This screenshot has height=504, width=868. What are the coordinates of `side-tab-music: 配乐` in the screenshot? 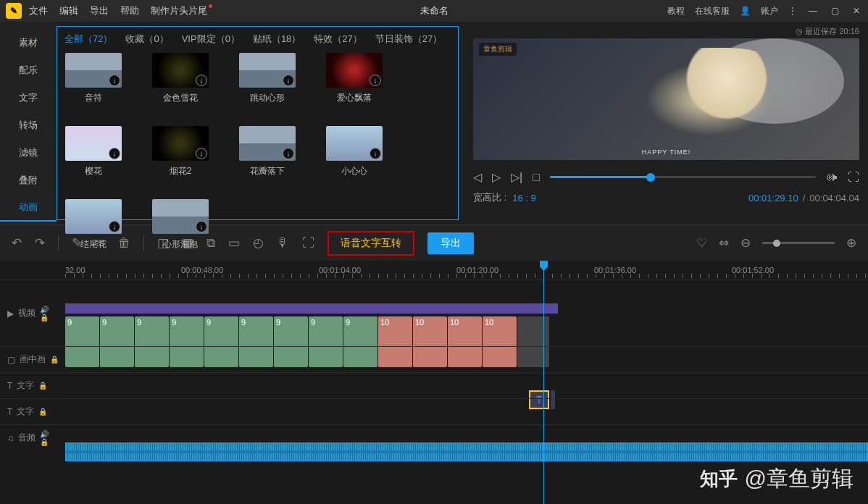 It's located at (28, 70).